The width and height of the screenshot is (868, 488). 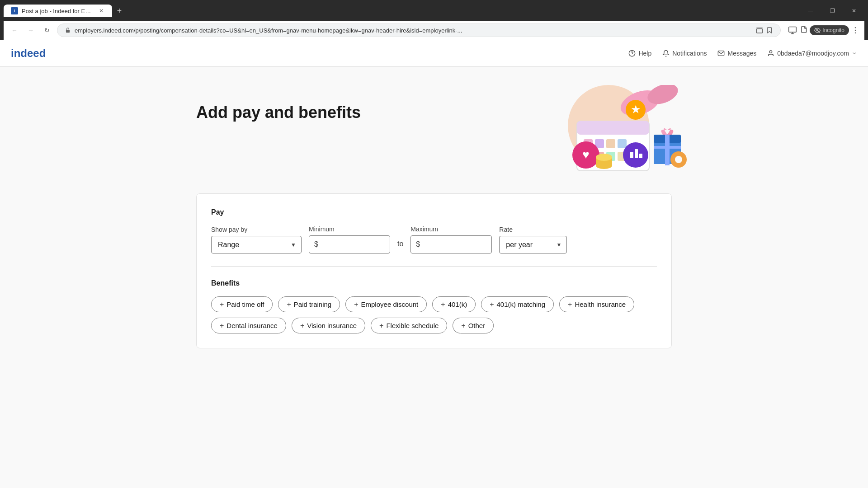 I want to click on bell-icon, so click(x=666, y=53).